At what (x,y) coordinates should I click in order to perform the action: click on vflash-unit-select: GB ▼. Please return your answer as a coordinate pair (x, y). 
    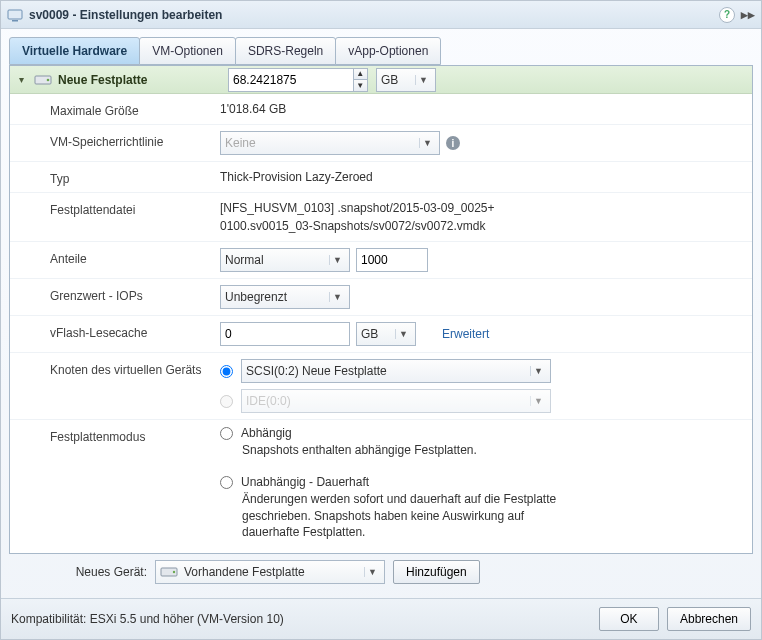
    Looking at the image, I should click on (386, 334).